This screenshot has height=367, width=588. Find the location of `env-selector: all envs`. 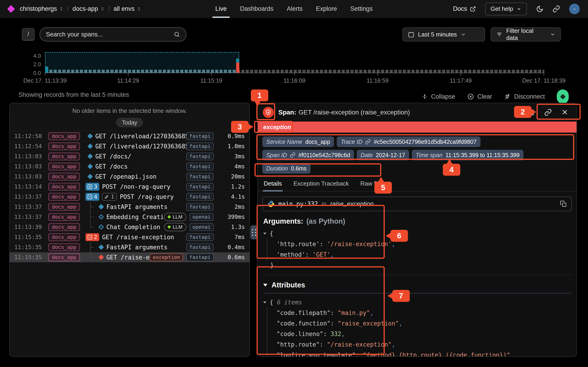

env-selector: all envs is located at coordinates (127, 9).